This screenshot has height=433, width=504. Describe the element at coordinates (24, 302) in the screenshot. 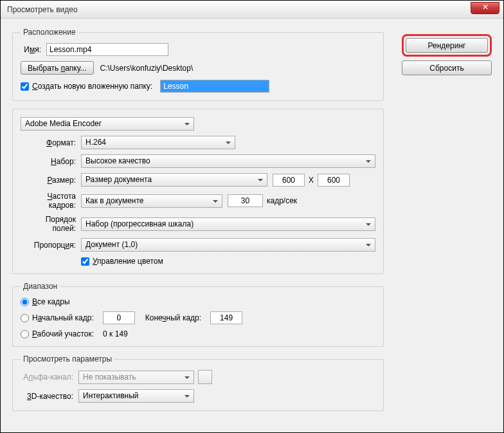

I see `range-all-radio` at that location.